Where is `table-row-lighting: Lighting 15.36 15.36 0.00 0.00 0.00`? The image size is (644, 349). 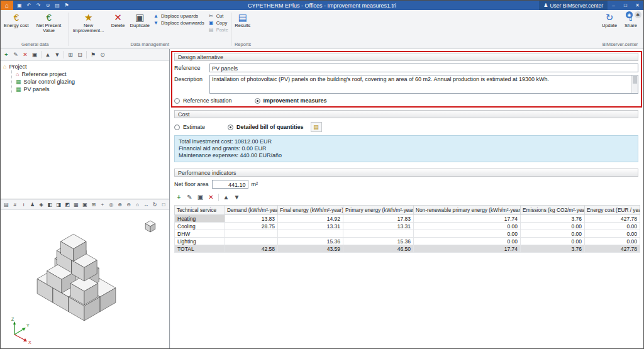 table-row-lighting: Lighting 15.36 15.36 0.00 0.00 0.00 is located at coordinates (408, 241).